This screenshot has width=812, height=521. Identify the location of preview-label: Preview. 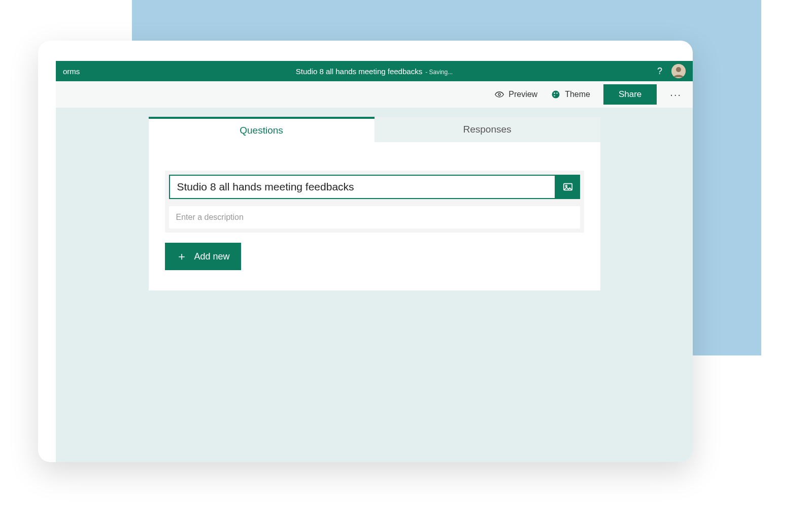
(523, 94).